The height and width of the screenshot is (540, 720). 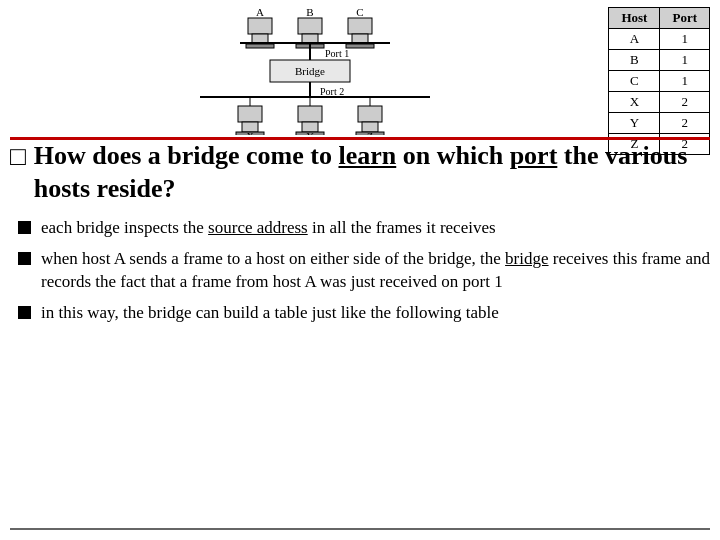 What do you see at coordinates (367, 156) in the screenshot?
I see `question-learn: learn` at bounding box center [367, 156].